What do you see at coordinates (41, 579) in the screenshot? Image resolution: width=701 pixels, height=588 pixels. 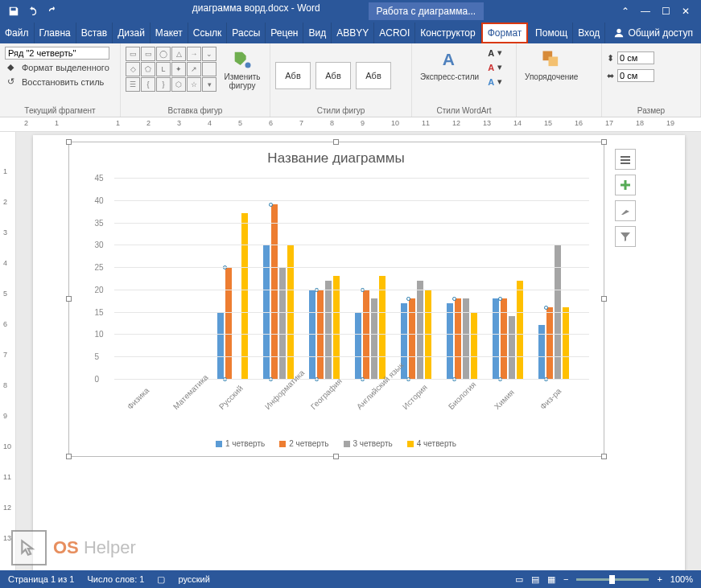 I see `status-page: Страница 1 из 1` at bounding box center [41, 579].